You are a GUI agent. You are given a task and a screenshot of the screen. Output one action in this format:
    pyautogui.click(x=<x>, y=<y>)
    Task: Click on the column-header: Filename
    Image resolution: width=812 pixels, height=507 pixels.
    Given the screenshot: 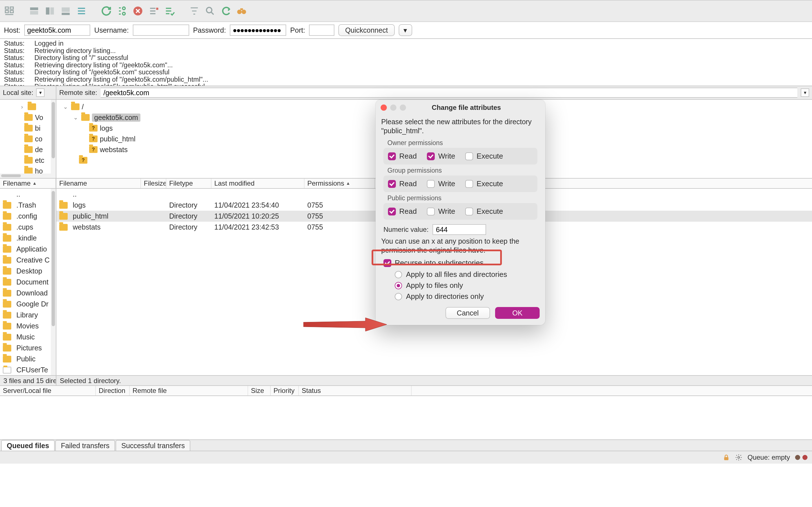 What is the action you would take?
    pyautogui.click(x=99, y=183)
    